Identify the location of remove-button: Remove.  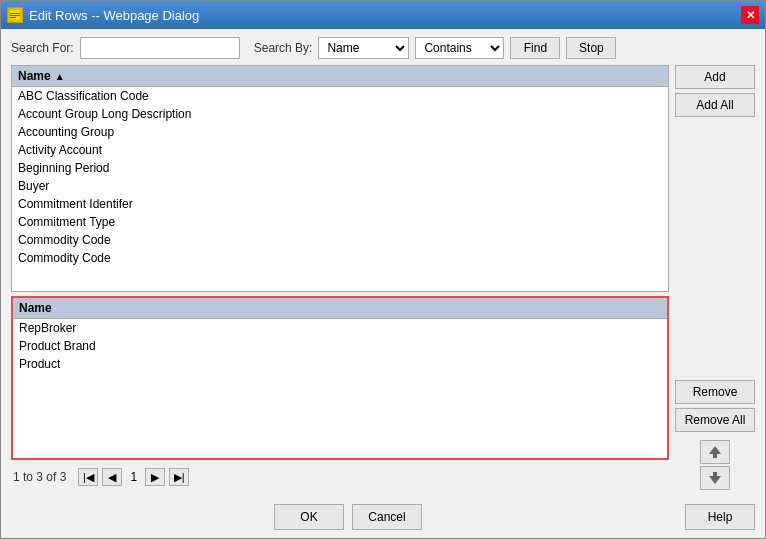
(715, 392).